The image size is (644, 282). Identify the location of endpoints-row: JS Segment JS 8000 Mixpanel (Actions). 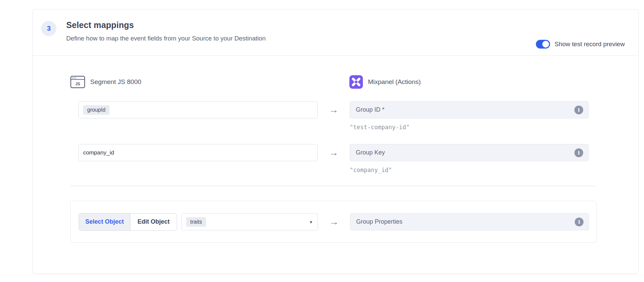
(333, 82).